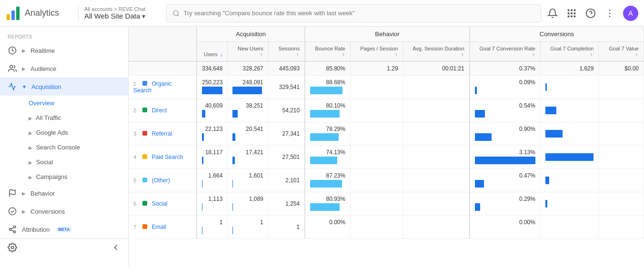 The image size is (644, 267). I want to click on settings-icon, so click(12, 248).